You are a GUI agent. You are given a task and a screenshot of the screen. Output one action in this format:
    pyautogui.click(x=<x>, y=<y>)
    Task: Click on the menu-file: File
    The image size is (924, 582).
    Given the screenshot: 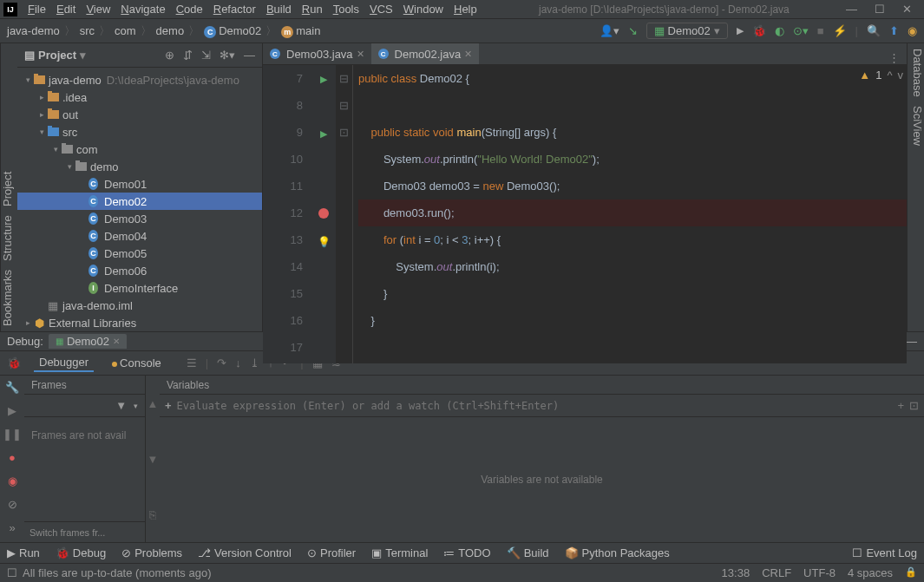 What is the action you would take?
    pyautogui.click(x=36, y=9)
    